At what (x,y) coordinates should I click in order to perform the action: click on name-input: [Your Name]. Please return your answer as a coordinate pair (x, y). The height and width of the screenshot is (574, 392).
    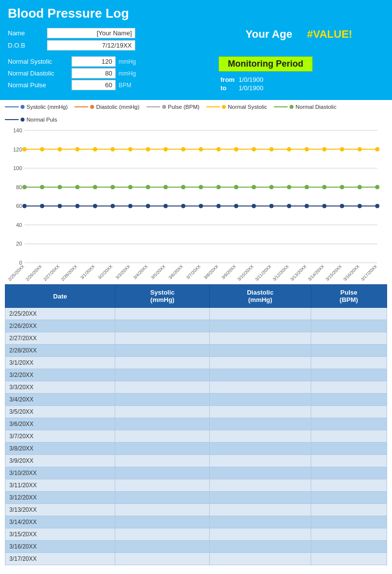
    Looking at the image, I should click on (91, 33).